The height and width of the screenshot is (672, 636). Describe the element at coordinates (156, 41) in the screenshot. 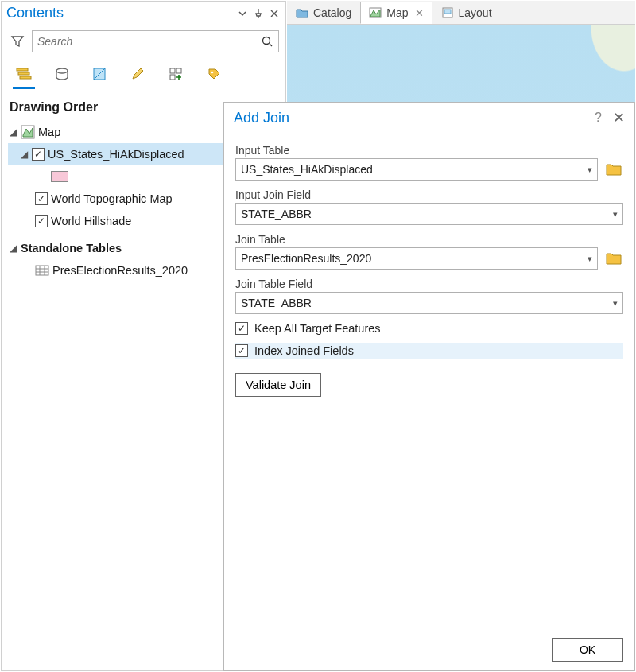

I see `search-box` at that location.